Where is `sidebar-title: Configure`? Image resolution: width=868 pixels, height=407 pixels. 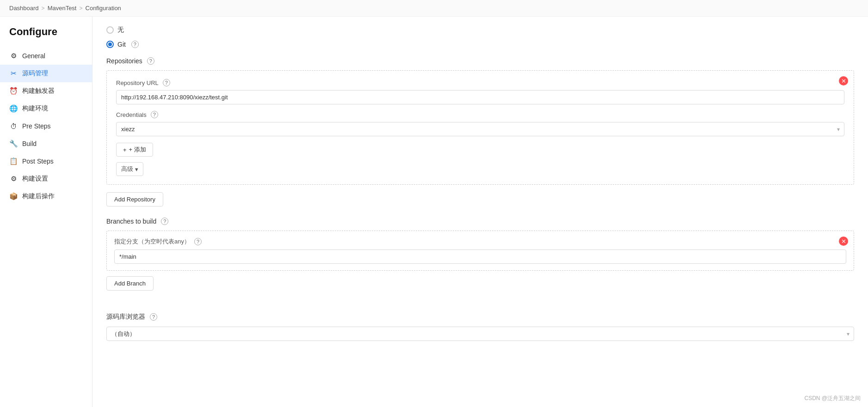 sidebar-title: Configure is located at coordinates (46, 36).